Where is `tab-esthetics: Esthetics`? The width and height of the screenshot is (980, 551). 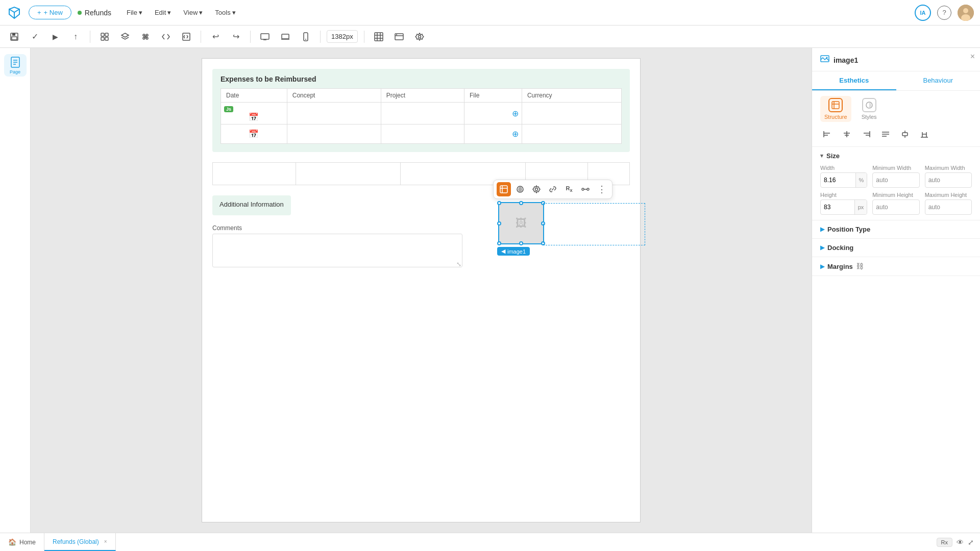
tab-esthetics: Esthetics is located at coordinates (854, 81).